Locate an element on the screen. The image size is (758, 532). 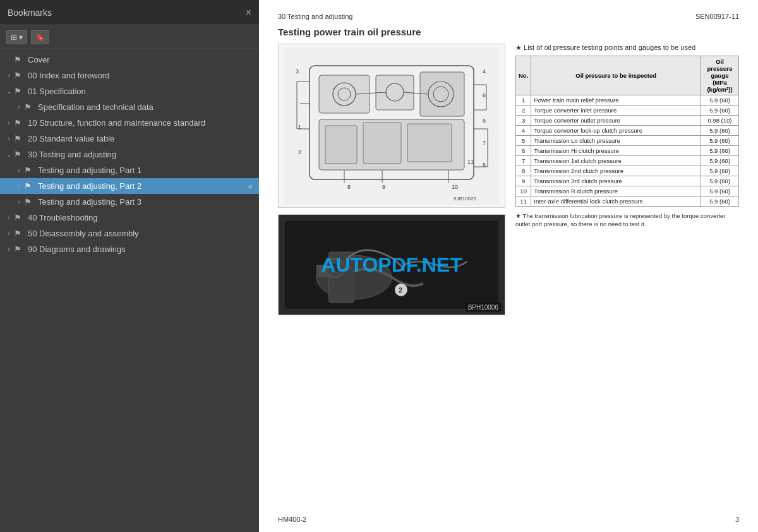
table-row: 9Transmission 3rd clutch pressure5.9 (60… is located at coordinates (628, 181).